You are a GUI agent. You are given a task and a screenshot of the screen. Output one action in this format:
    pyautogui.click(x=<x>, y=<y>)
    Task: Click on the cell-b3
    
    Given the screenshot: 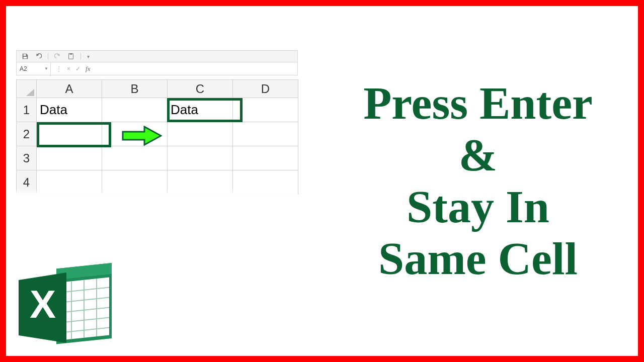 What is the action you would take?
    pyautogui.click(x=135, y=158)
    